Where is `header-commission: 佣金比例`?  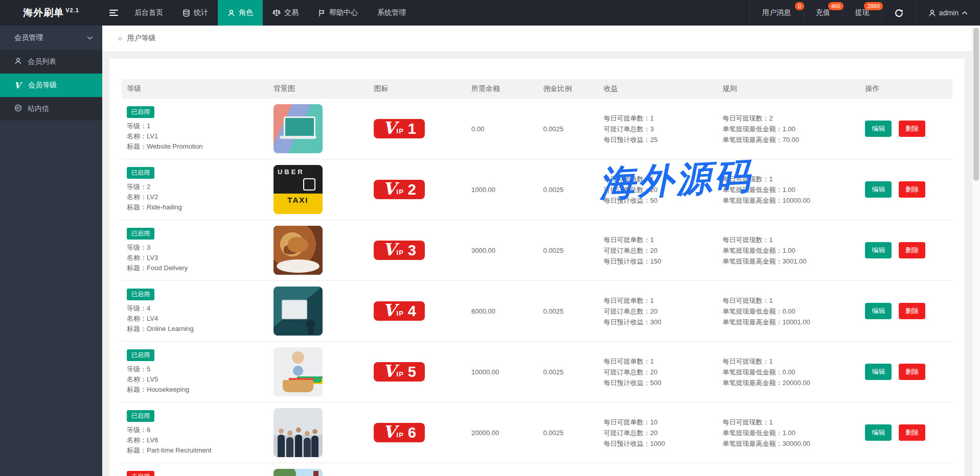
header-commission: 佣金比例 is located at coordinates (568, 89).